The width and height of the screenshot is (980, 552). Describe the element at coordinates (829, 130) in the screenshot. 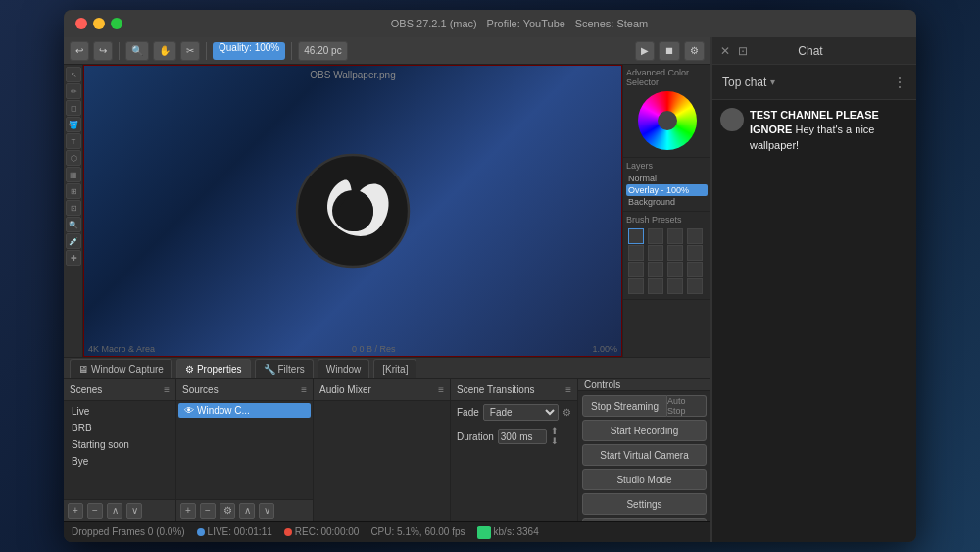

I see `chat-msg-content-0: TEST CHANNEL PLEASE IGNORE Hey that's a …` at that location.